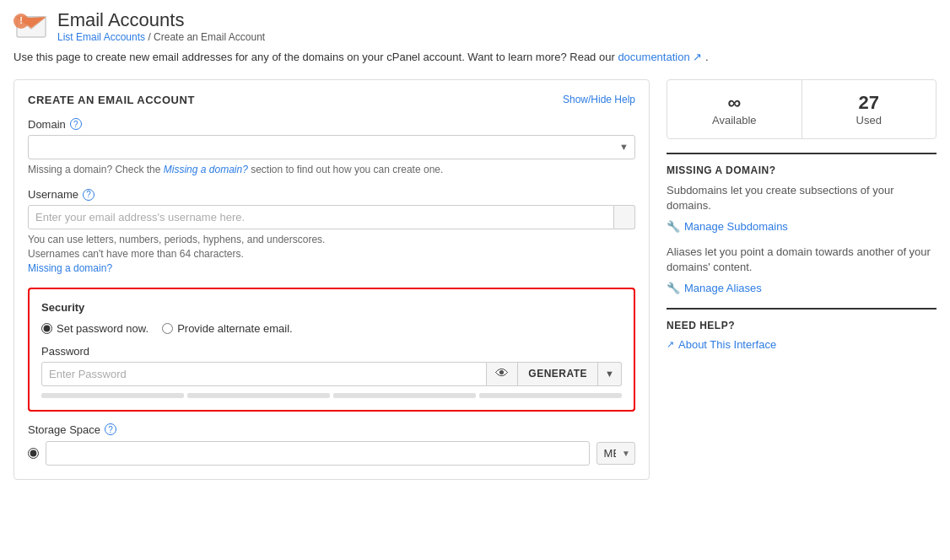 Image resolution: width=950 pixels, height=560 pixels. Describe the element at coordinates (559, 374) in the screenshot. I see `generate-button: GENERATE` at that location.